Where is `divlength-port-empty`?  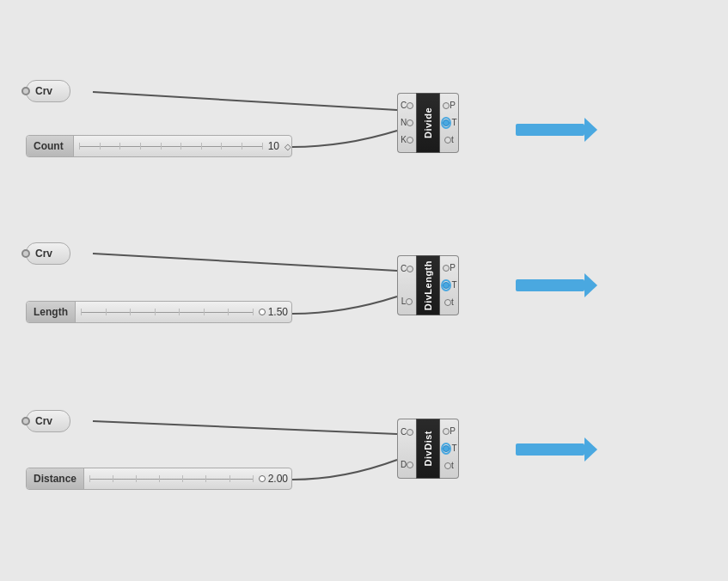
divlength-port-empty is located at coordinates (407, 285).